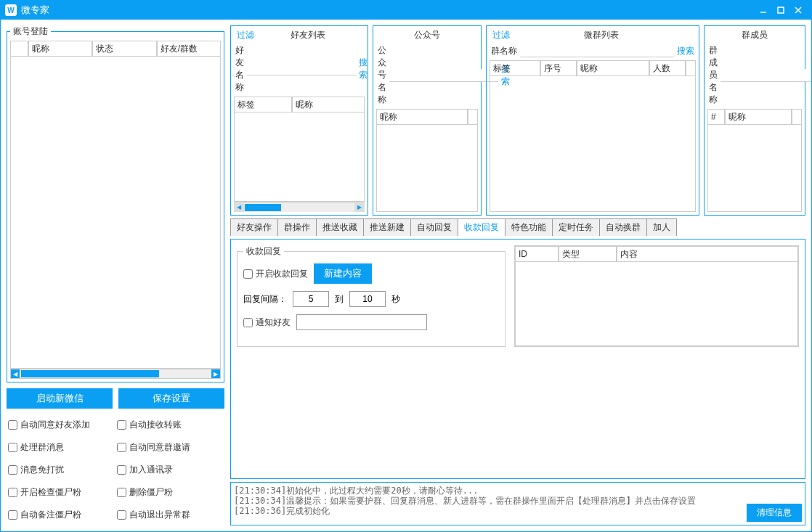 This screenshot has width=812, height=532. Describe the element at coordinates (11, 10) in the screenshot. I see `app-logo: W` at that location.